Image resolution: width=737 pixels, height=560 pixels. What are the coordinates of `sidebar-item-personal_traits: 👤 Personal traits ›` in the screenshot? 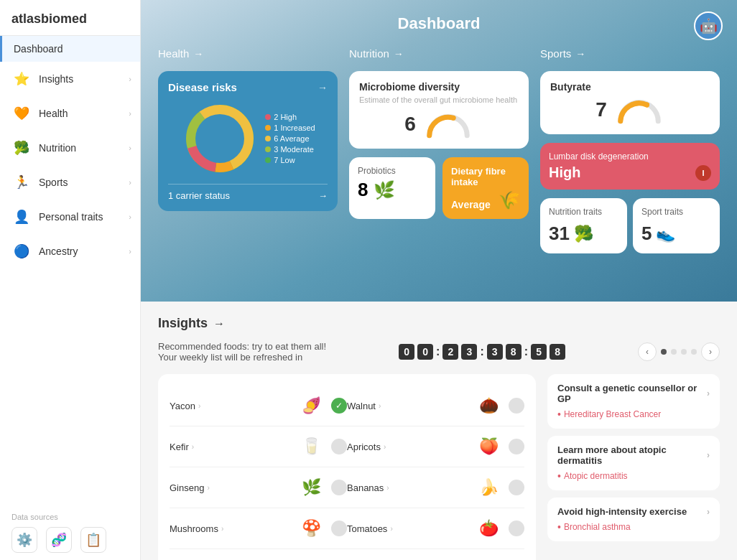 It's located at (70, 217).